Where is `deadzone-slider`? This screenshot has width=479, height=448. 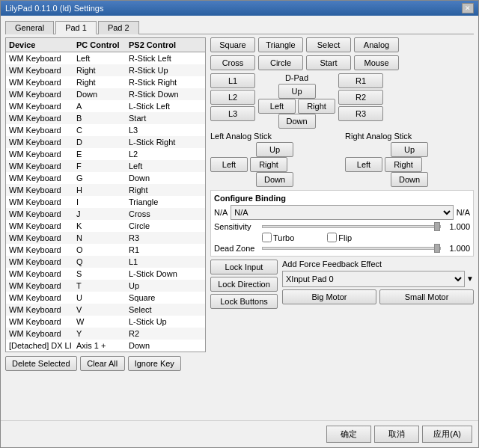
deadzone-slider is located at coordinates (352, 248).